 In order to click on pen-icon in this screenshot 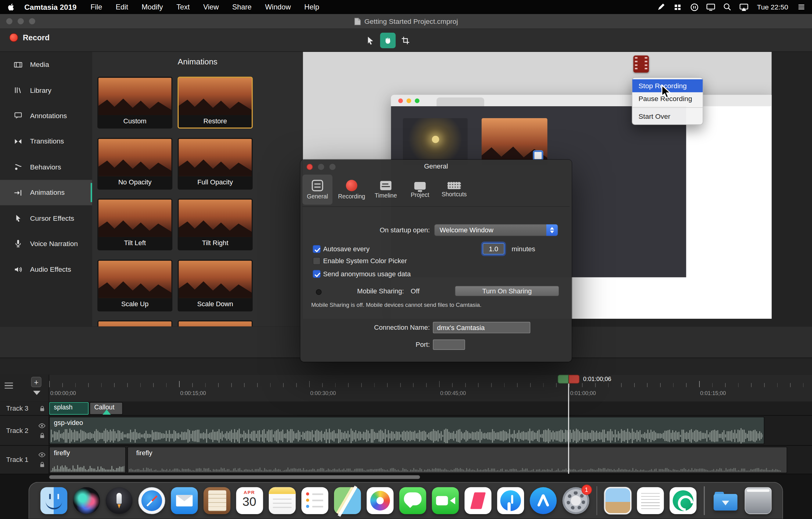, I will do `click(661, 7)`.